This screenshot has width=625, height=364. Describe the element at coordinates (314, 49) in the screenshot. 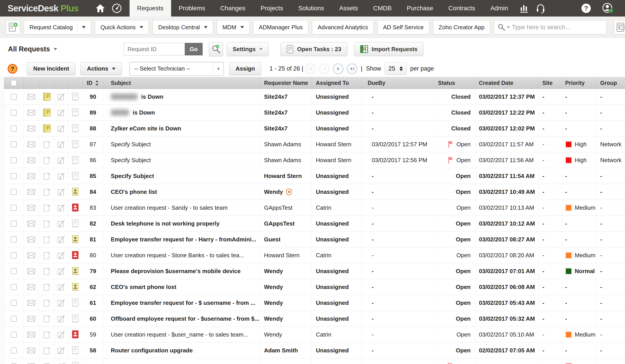

I see `open-tasks-button: Open Tasks : 23` at that location.